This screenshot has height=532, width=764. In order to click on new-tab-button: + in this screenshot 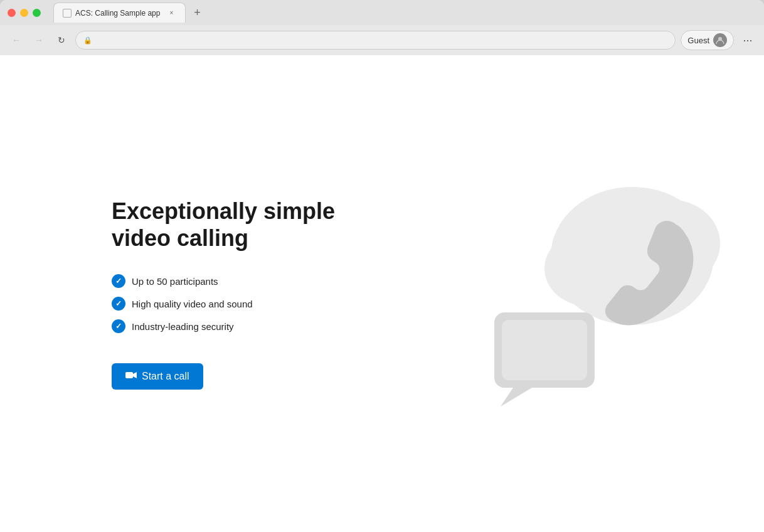, I will do `click(197, 13)`.